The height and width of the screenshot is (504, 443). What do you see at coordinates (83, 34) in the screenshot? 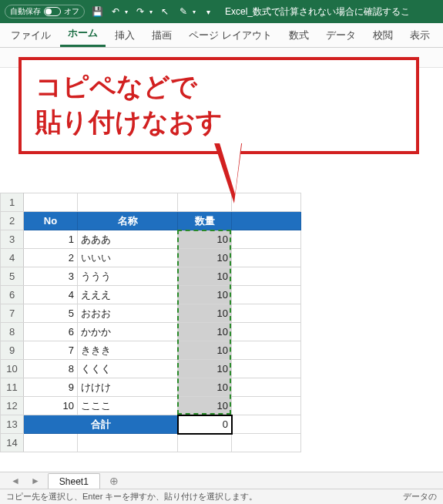
I see `ribbon-tab-ホーム: ホーム` at bounding box center [83, 34].